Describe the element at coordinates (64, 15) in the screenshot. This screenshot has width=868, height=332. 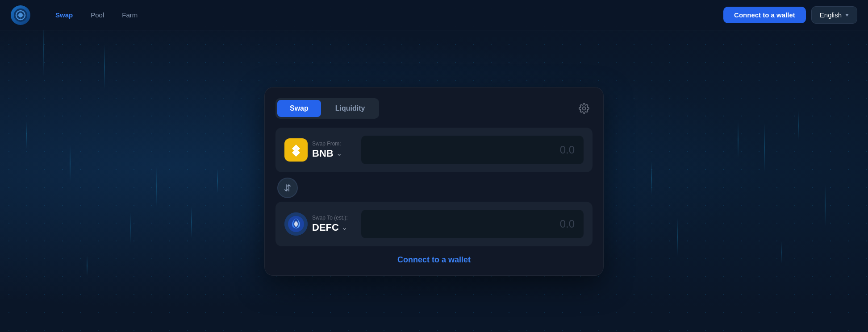
I see `nav-item-swap: Swap` at that location.